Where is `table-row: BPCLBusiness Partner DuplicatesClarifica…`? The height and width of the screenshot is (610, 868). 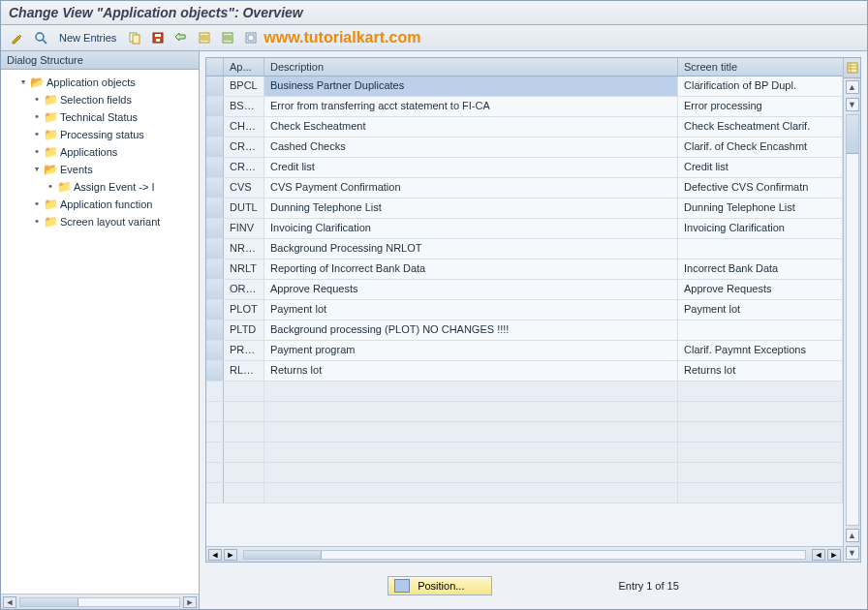 table-row: BPCLBusiness Partner DuplicatesClarifica… is located at coordinates (525, 87).